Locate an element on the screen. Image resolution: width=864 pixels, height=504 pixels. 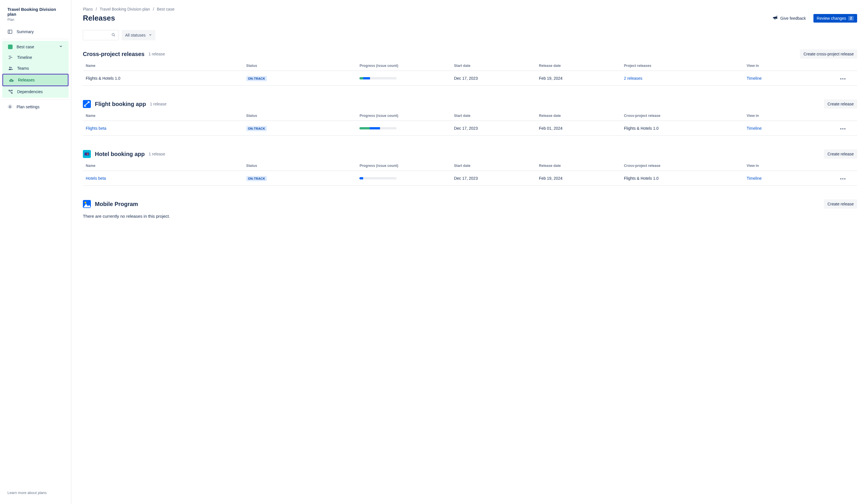
people-icon is located at coordinates (10, 69).